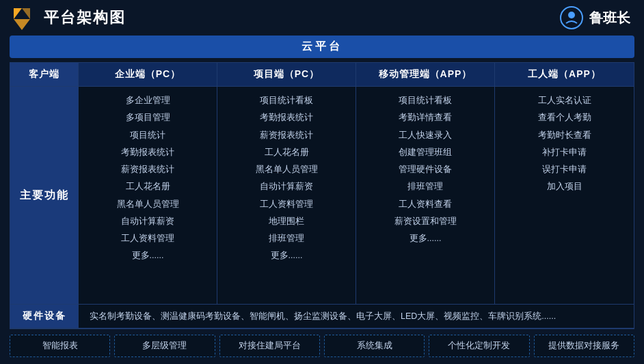 The width and height of the screenshot is (644, 364). Describe the element at coordinates (425, 195) in the screenshot. I see `mobile-content: 项目统计看板 考勤详情查看 工人快速录入 创建管理班组 管理硬件设备 排班管理 …` at that location.